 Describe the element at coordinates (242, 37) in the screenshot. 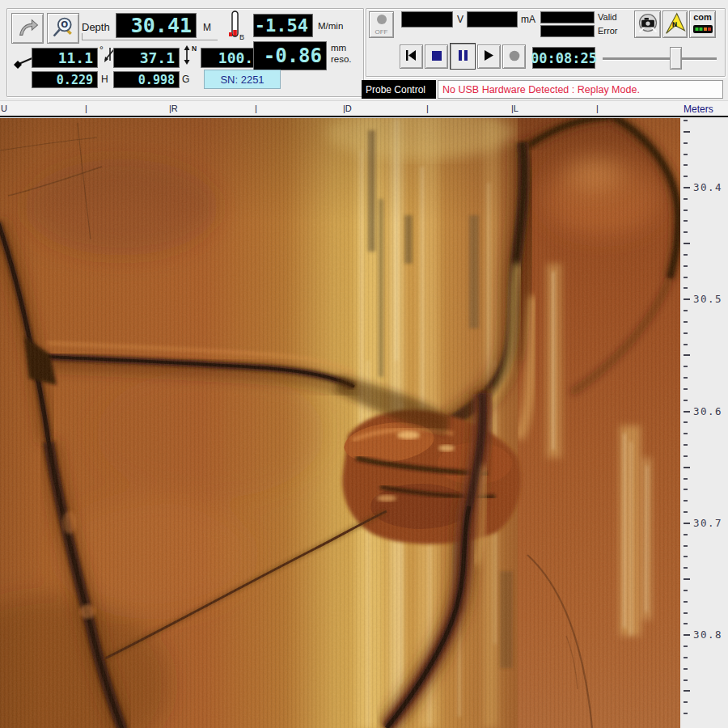

I see `thermometer-label: B` at that location.